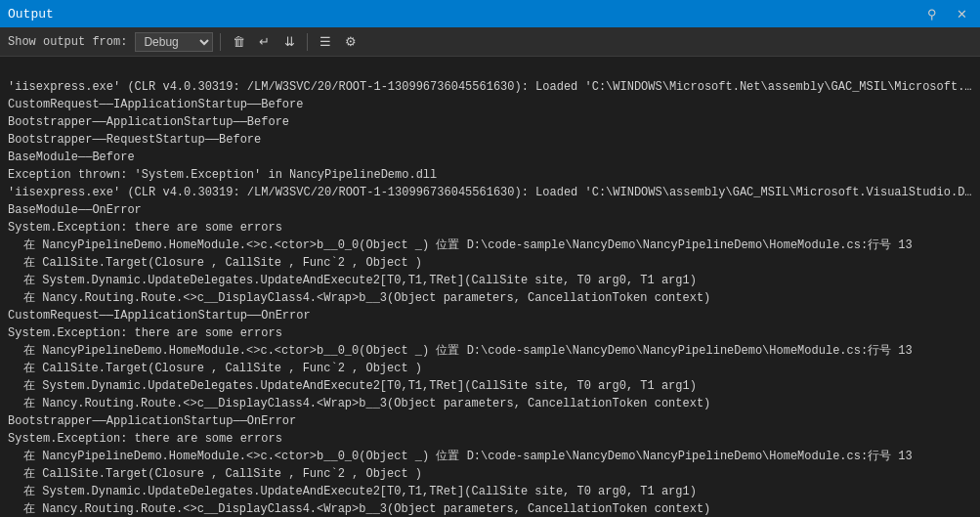 This screenshot has width=980, height=517. Describe the element at coordinates (490, 210) in the screenshot. I see `output-line: BaseModule——OnError` at that location.